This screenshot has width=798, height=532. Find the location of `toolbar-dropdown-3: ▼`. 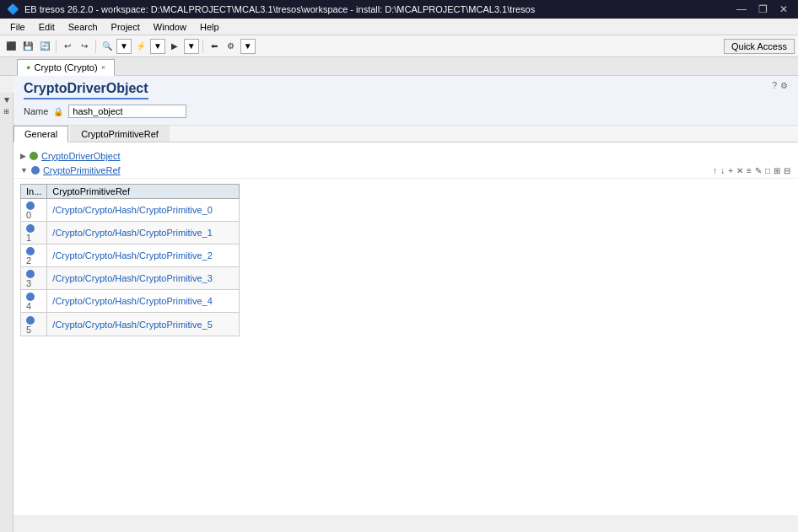

toolbar-dropdown-3: ▼ is located at coordinates (191, 46).